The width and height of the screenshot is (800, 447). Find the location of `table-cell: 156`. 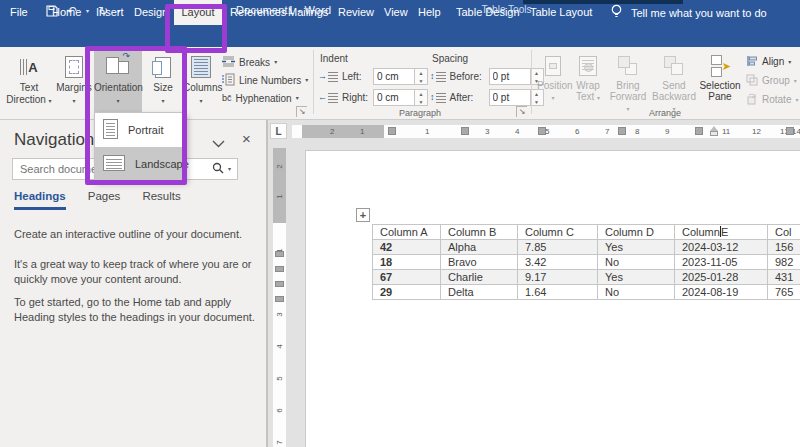

table-cell: 156 is located at coordinates (784, 248).